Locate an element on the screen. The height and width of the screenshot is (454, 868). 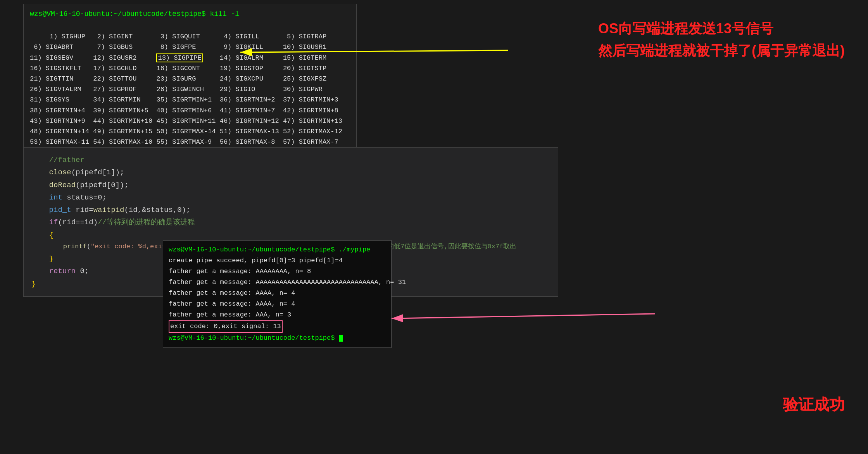
code-line-5: pid_t rid=waitpid(id,&status,0); is located at coordinates (291, 210).